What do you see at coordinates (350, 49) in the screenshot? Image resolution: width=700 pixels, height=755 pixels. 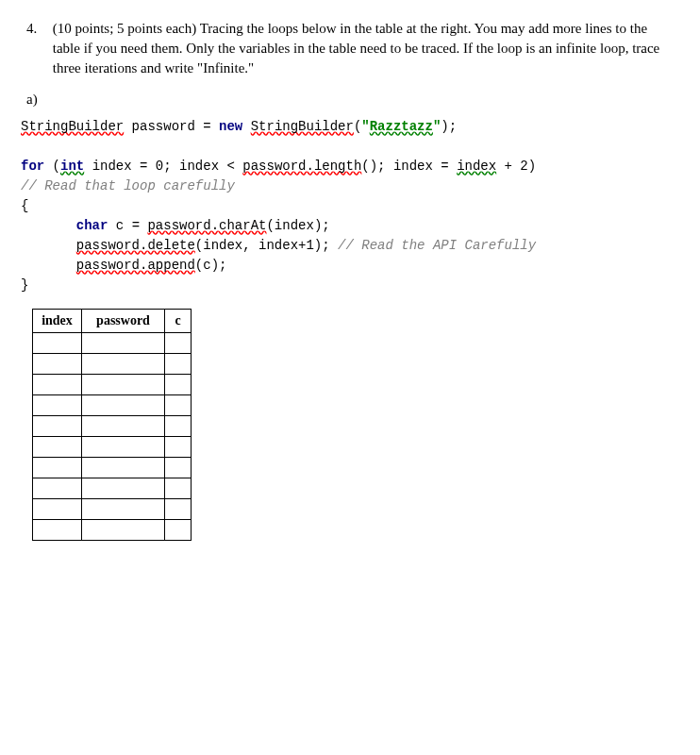 I see `question-block: 4. (10 points; 5 points each) Tracing th…` at bounding box center [350, 49].